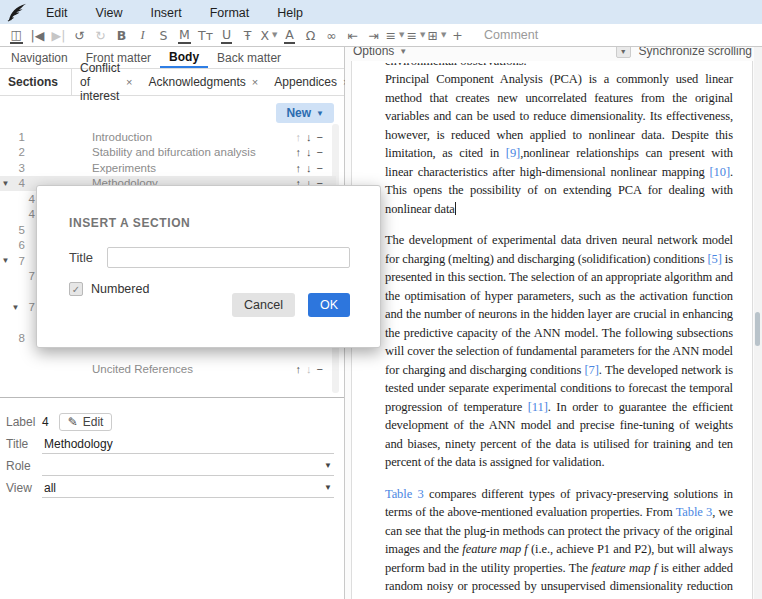 This screenshot has height=599, width=762. What do you see at coordinates (381, 36) in the screenshot?
I see `toolbar: ◫|◀▶|↺↻BISMTᴛUŦX▼AΩ∞⇤⇥≡▼≡▼⊞▼+ Comment` at bounding box center [381, 36].